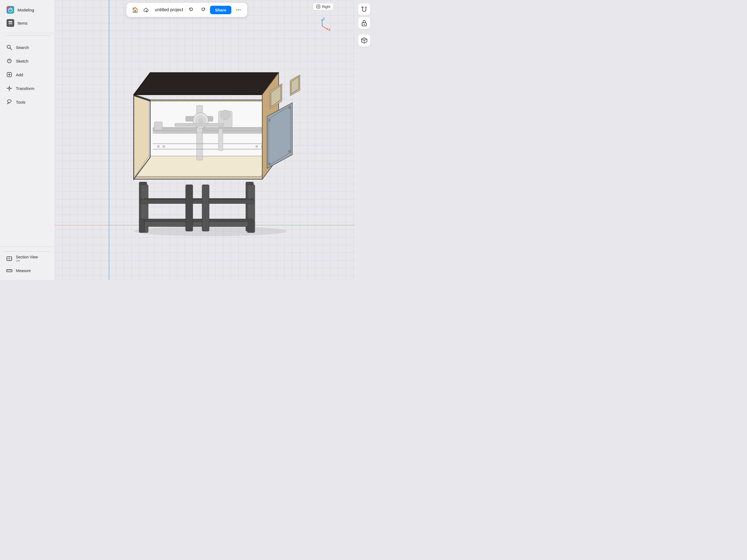 The height and width of the screenshot is (560, 747). What do you see at coordinates (27, 23) in the screenshot?
I see `sidebar-item-items: Items` at bounding box center [27, 23].